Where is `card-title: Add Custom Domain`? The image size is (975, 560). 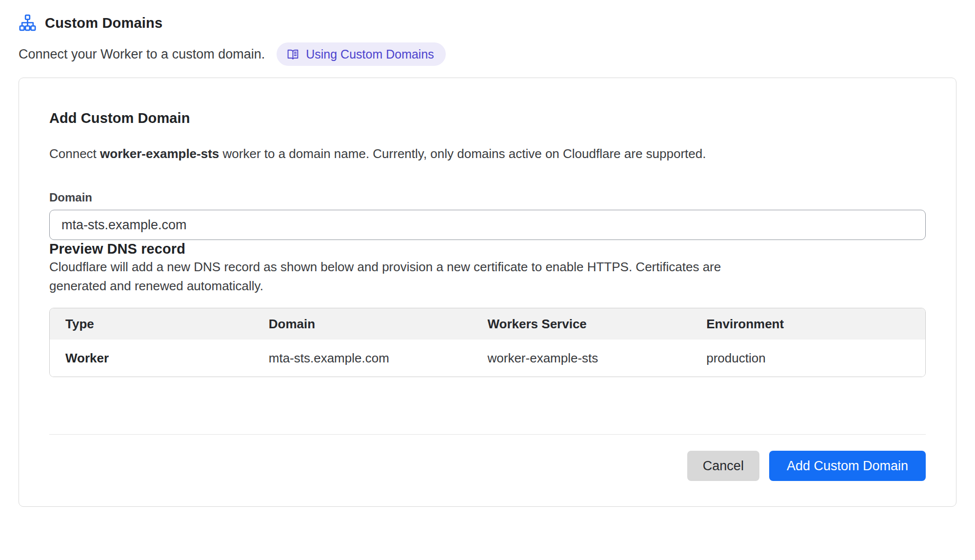 card-title: Add Custom Domain is located at coordinates (488, 118).